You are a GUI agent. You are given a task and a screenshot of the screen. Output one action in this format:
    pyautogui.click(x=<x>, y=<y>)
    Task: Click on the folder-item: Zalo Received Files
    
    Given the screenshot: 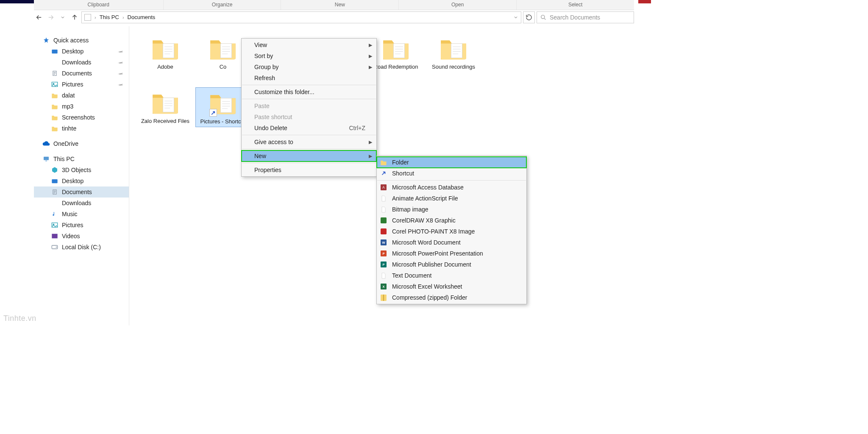 What is the action you would take?
    pyautogui.click(x=165, y=107)
    